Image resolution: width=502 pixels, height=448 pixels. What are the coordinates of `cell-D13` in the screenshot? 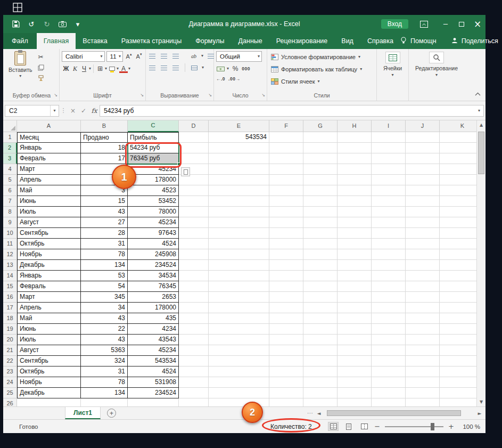 It's located at (194, 265).